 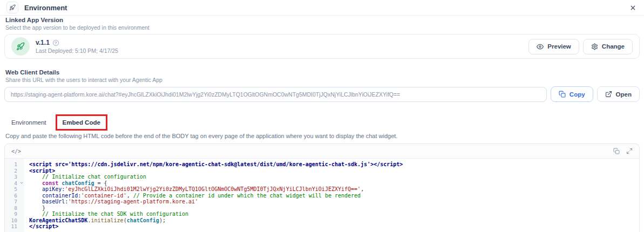 What do you see at coordinates (562, 94) in the screenshot?
I see `copy-icon` at bounding box center [562, 94].